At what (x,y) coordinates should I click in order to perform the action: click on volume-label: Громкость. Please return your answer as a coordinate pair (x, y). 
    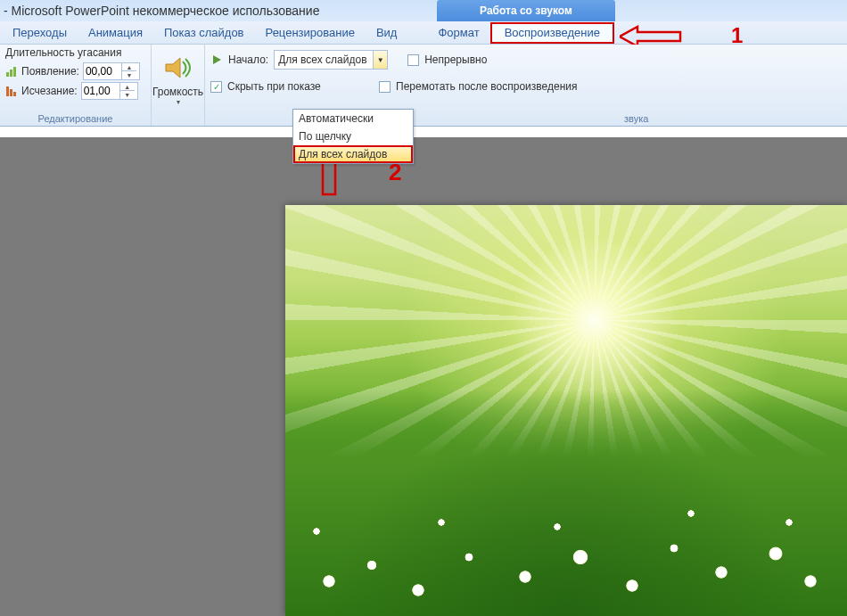
    Looking at the image, I should click on (178, 92).